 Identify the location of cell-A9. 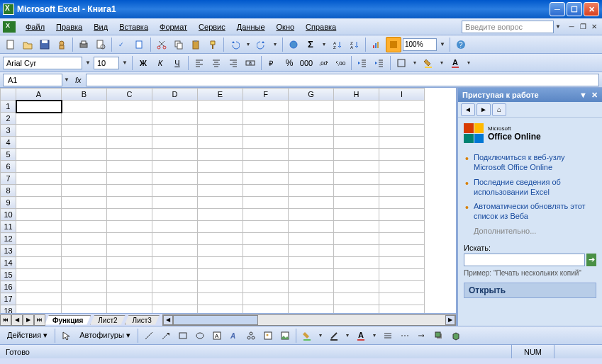
(39, 203).